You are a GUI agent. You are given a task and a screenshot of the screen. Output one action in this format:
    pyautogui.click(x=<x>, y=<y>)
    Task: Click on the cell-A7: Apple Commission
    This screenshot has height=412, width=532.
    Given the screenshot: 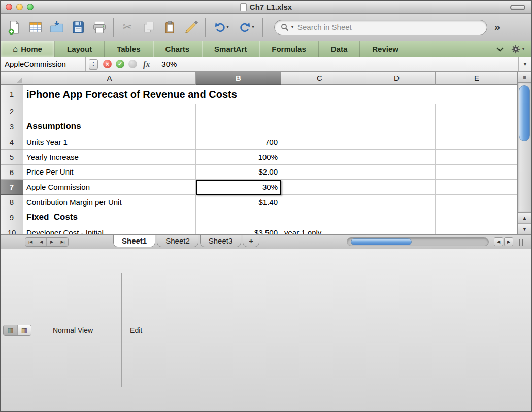 What is the action you would take?
    pyautogui.click(x=110, y=187)
    